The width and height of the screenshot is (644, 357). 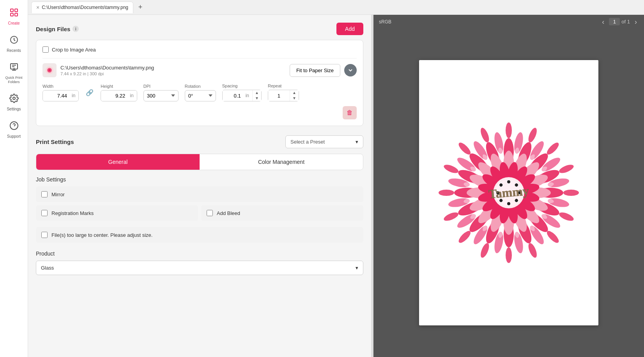 What do you see at coordinates (44, 235) in the screenshot?
I see `file-too-large-checkbox` at bounding box center [44, 235].